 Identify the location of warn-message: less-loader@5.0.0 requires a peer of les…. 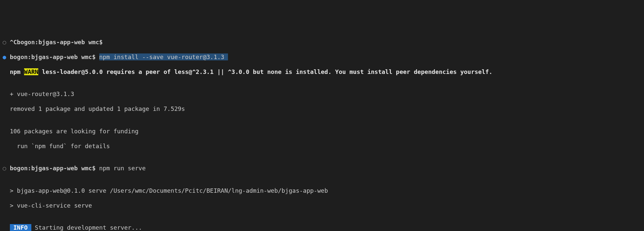
(265, 72).